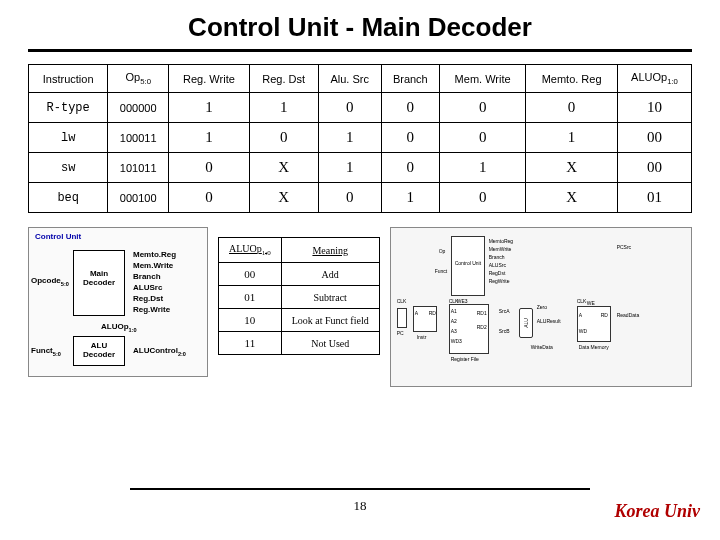  Describe the element at coordinates (498, 273) in the screenshot. I see `dp-regdst: RegDst` at that location.